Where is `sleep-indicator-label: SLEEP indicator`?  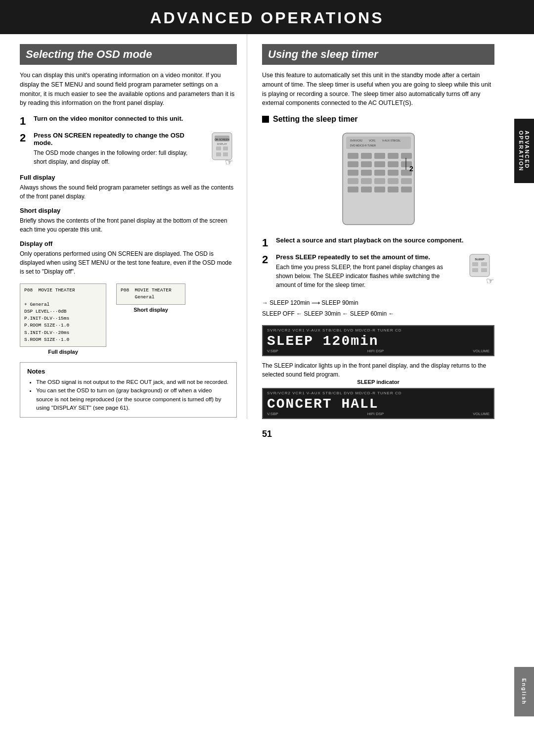
sleep-indicator-label: SLEEP indicator is located at coordinates (378, 382).